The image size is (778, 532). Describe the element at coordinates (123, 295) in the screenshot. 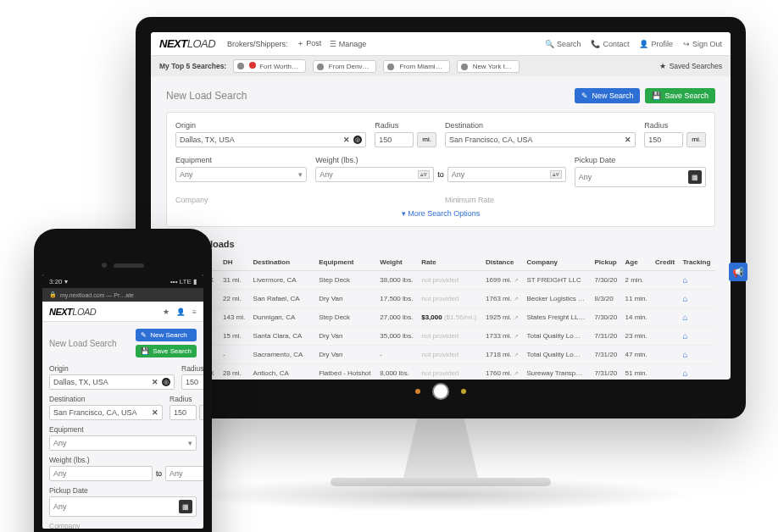

I see `browser-url-bar: 🔒my.nextload.com — Pr…ate` at that location.